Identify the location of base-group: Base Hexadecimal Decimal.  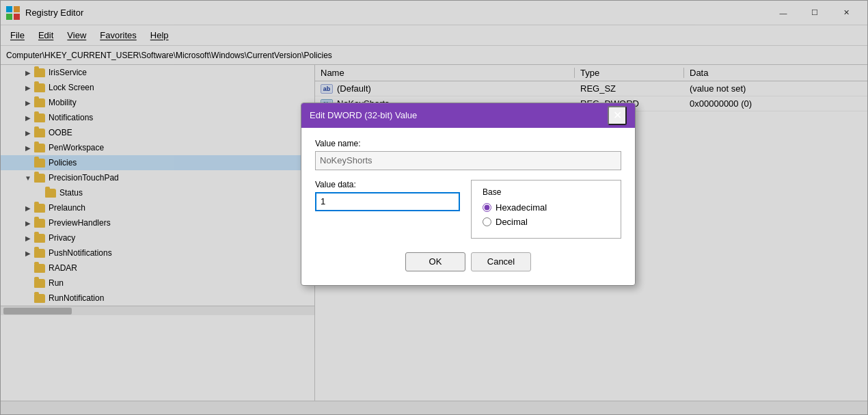
(546, 209).